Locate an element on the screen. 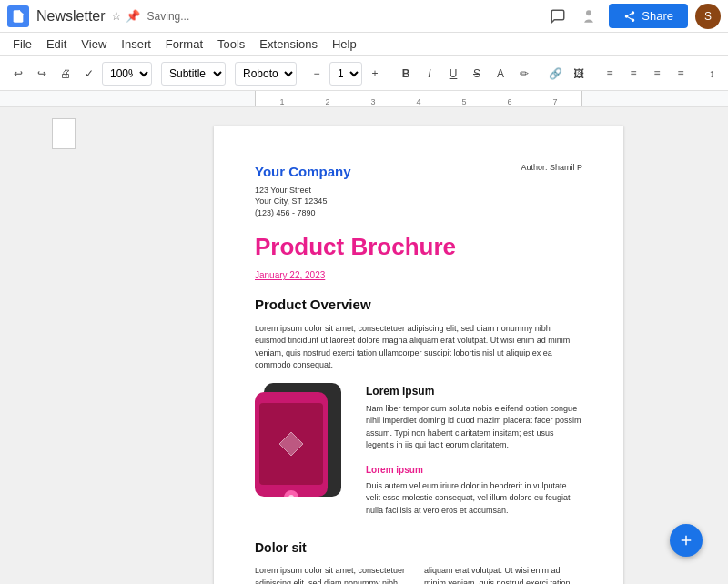  share-button: Share is located at coordinates (648, 16).